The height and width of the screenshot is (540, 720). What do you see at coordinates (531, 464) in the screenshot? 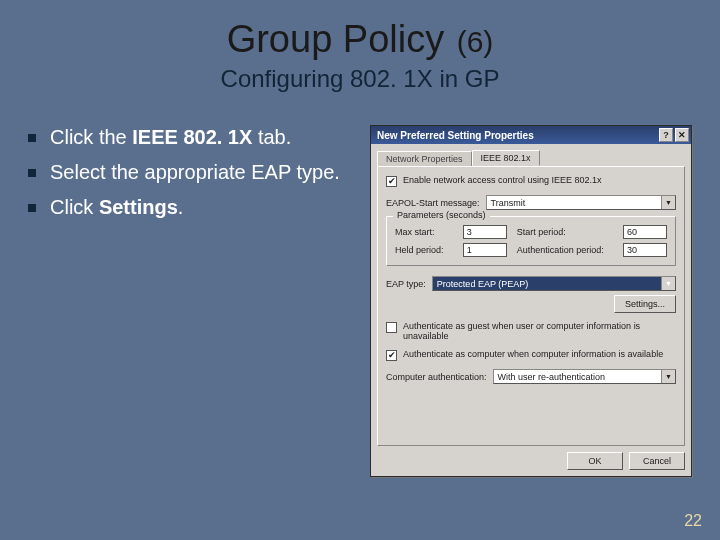
I see `dialog-button-row: OK Cancel` at bounding box center [531, 464].